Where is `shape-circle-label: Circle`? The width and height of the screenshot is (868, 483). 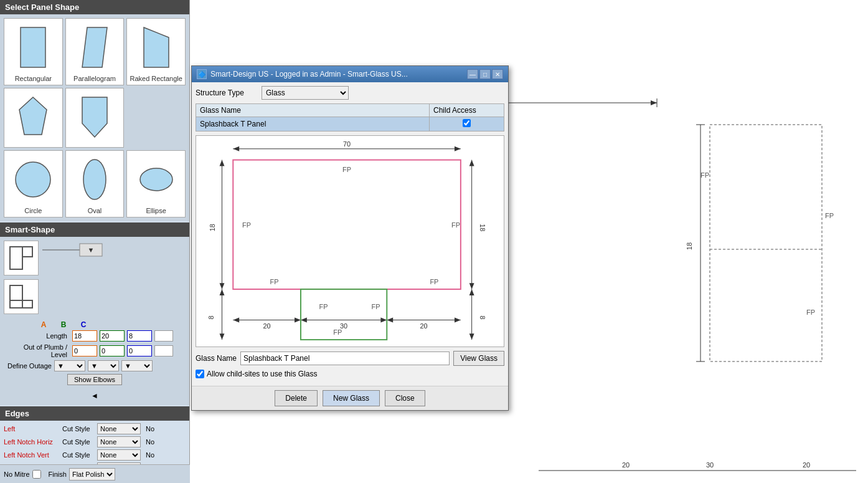
shape-circle-label: Circle is located at coordinates (33, 211).